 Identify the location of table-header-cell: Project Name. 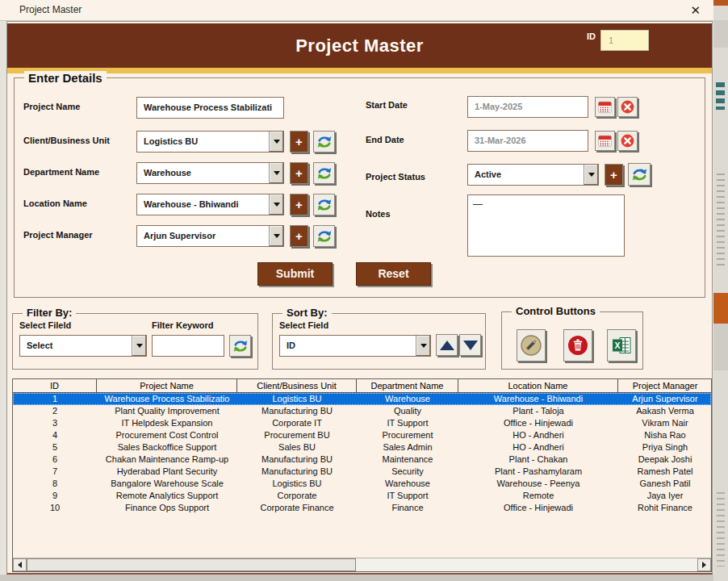
(167, 386).